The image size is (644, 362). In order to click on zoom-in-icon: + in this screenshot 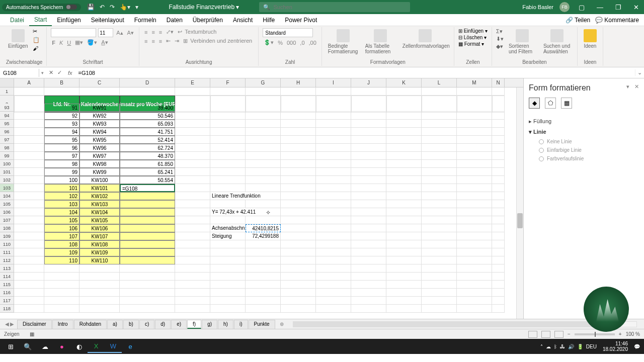, I will do `click(620, 334)`.